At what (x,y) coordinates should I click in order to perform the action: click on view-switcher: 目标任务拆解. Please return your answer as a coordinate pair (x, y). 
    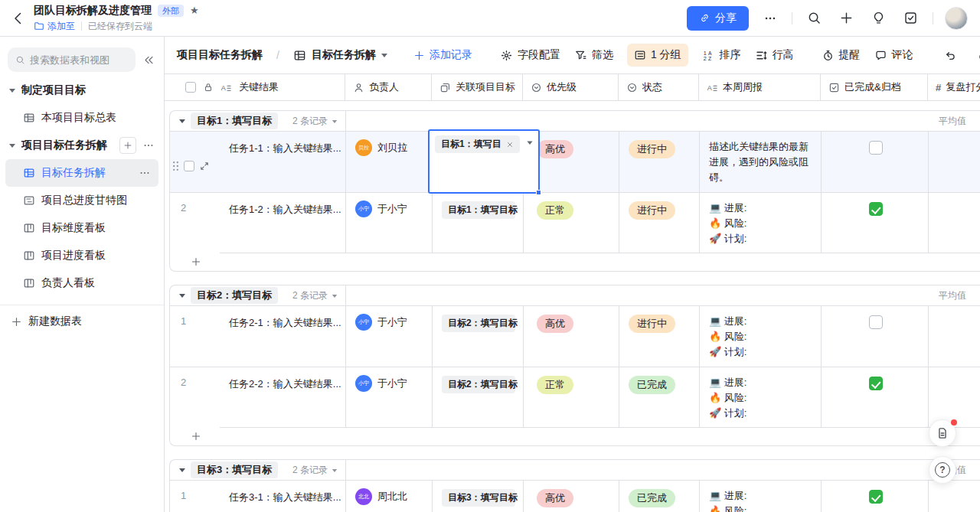
    Looking at the image, I should click on (340, 55).